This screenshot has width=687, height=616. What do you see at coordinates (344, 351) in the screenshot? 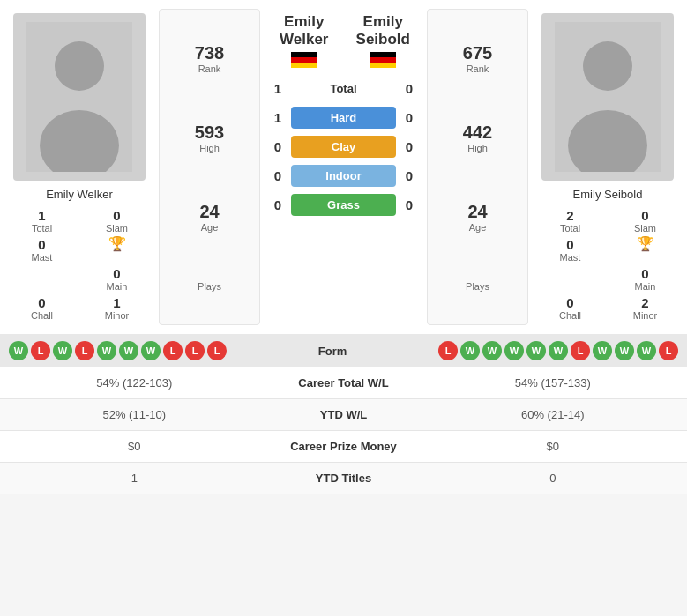
I see `form-section: WLWLWWWLLL Form LWWWWWLWWWL` at bounding box center [344, 351].